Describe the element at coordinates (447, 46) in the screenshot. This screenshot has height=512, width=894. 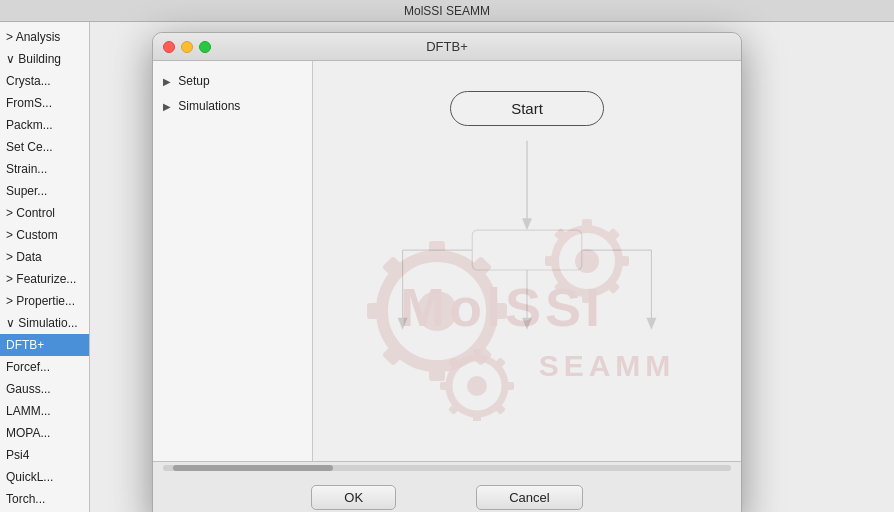
I see `dialog-title: DFTB+` at that location.